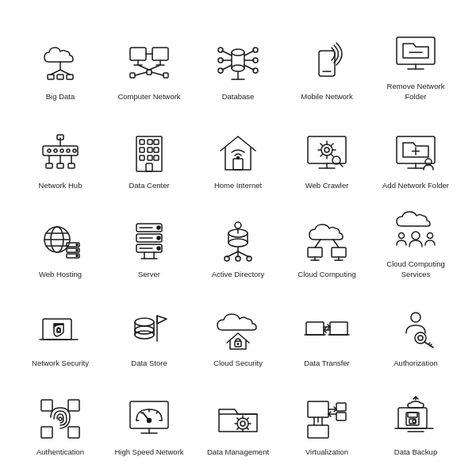 This screenshot has width=476, height=476. What do you see at coordinates (238, 327) in the screenshot?
I see `icon-cell-cloud-security: Cloud Security` at bounding box center [238, 327].